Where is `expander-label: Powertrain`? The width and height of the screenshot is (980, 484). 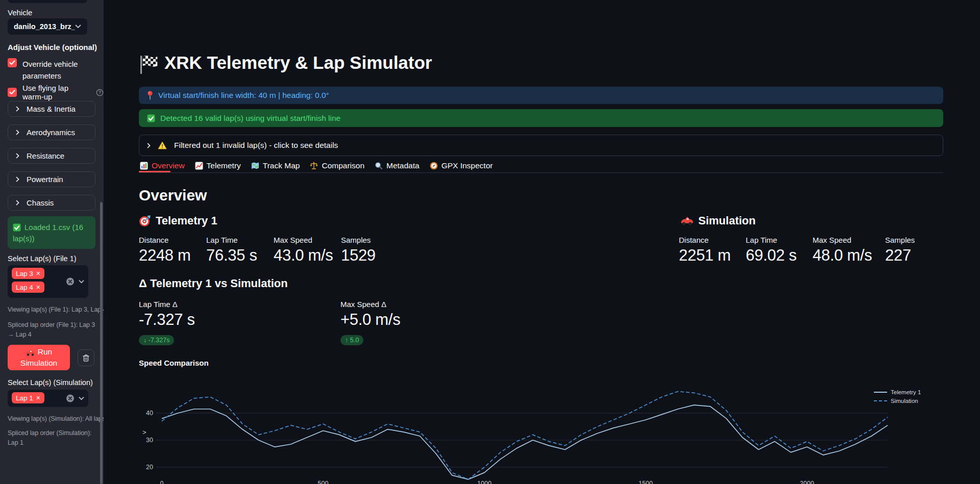
expander-label: Powertrain is located at coordinates (45, 180).